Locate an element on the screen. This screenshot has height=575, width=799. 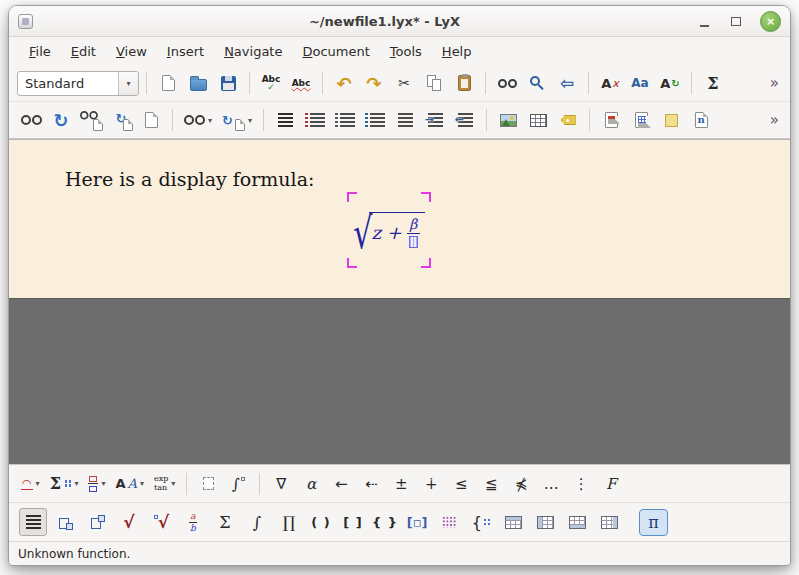
delete-row-button is located at coordinates (577, 522).